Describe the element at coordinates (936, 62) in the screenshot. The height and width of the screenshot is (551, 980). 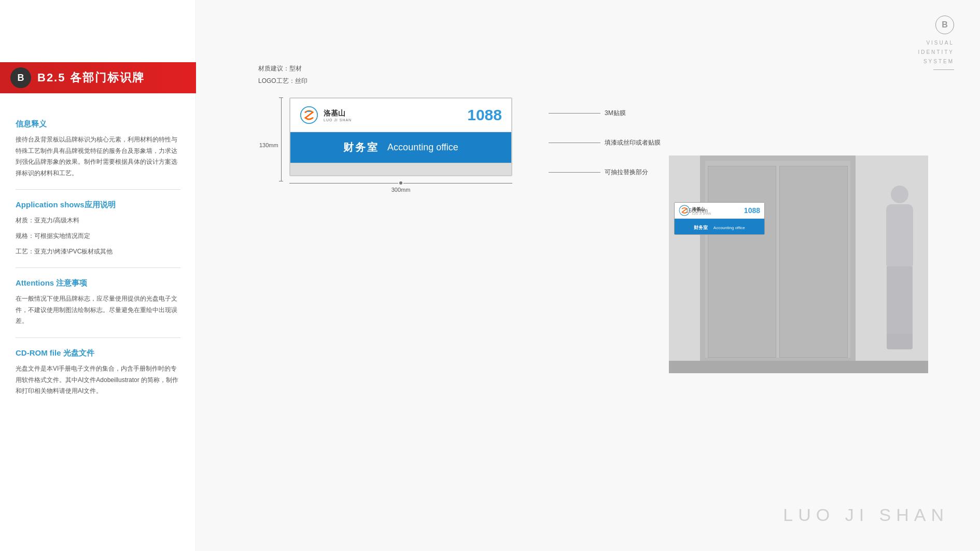
I see `brand-text-system: SYSTEM` at that location.